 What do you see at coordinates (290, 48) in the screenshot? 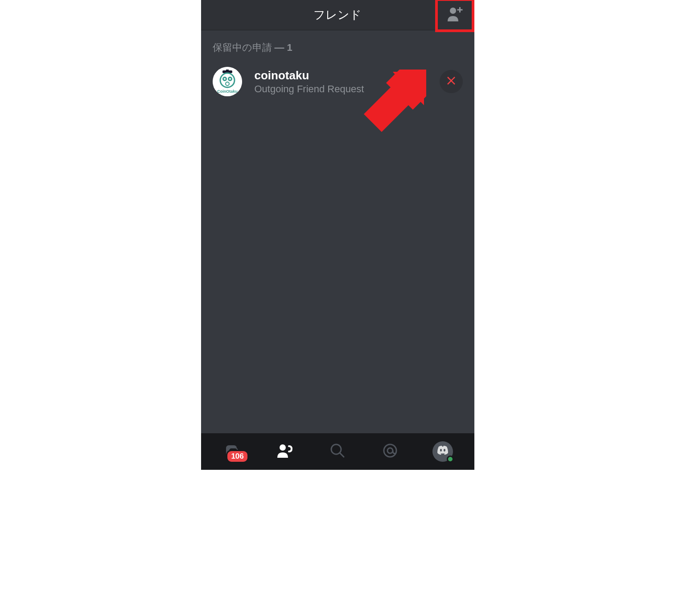
I see `pending-count: 1` at bounding box center [290, 48].